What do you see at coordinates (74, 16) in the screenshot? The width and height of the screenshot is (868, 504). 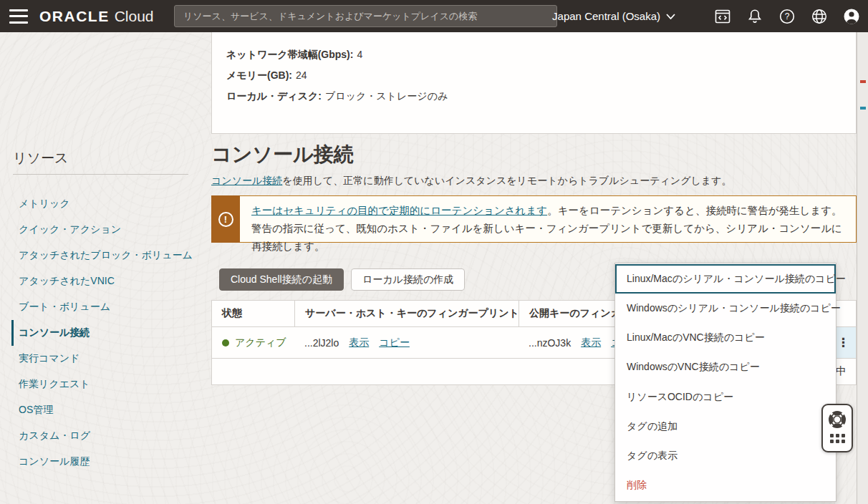 I see `brand-oracle-text: ORACLE` at bounding box center [74, 16].